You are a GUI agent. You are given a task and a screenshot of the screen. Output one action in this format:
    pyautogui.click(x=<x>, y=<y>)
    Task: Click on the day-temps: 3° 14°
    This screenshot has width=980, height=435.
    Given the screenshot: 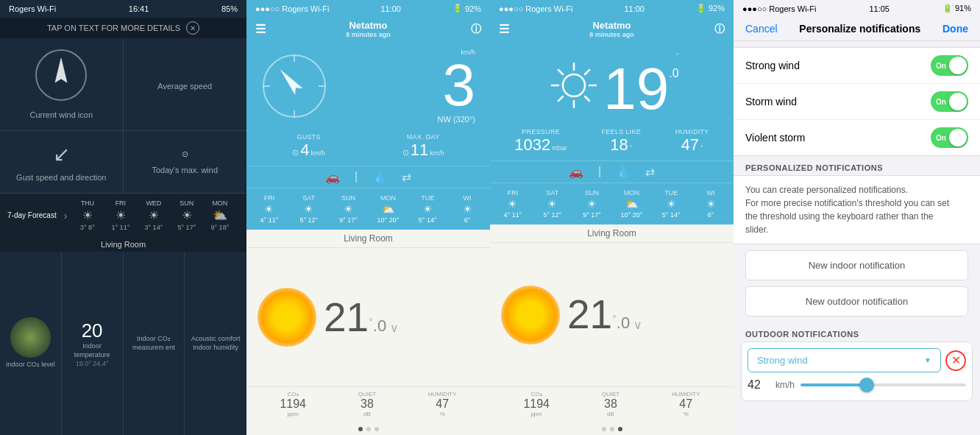 What is the action you would take?
    pyautogui.click(x=155, y=227)
    